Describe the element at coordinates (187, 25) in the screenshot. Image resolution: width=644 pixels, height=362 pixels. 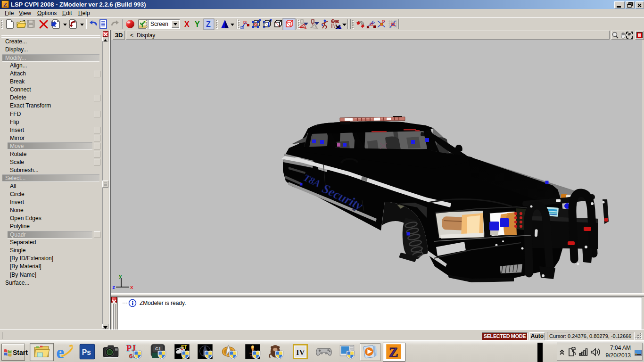
I see `svg-text: X` at that location.